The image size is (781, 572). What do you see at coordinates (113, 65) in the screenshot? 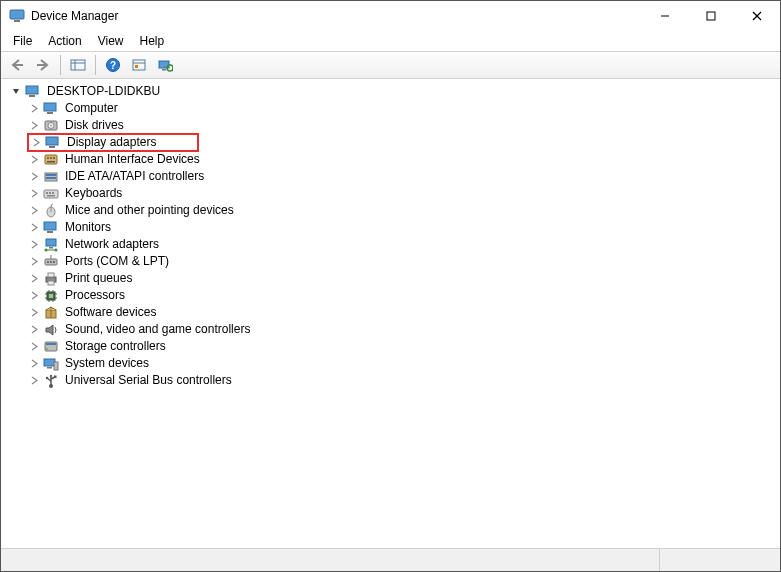
I see `help-icon: ?` at bounding box center [113, 65].